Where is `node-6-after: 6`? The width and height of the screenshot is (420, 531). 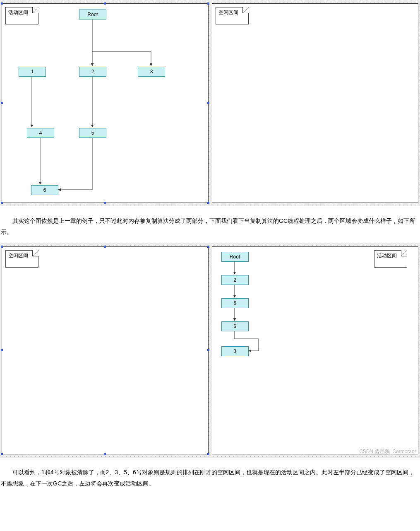 node-6-after: 6 is located at coordinates (235, 326).